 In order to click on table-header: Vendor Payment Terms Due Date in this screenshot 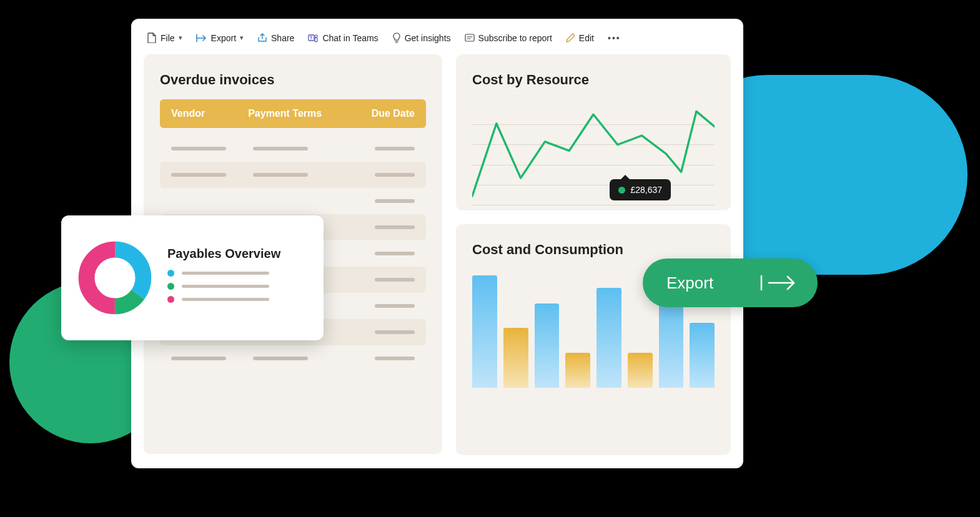, I will do `click(293, 114)`.